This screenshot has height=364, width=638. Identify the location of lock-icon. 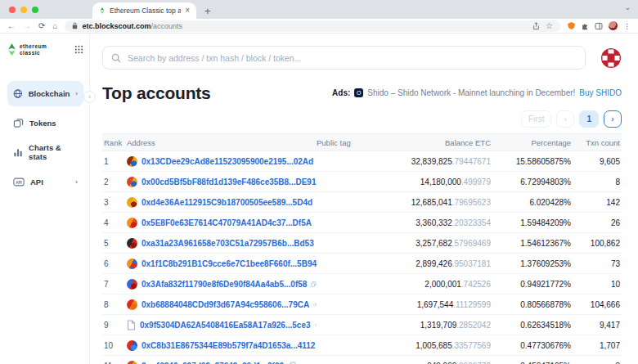
(75, 26).